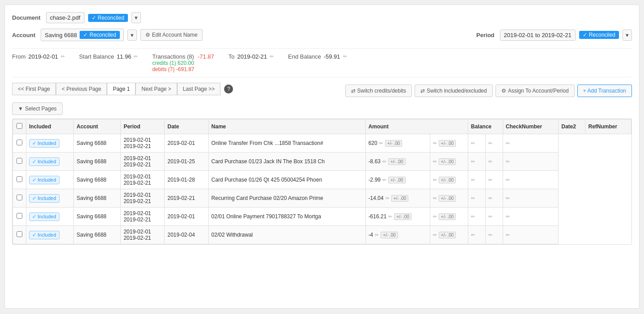 This screenshot has width=644, height=314. Describe the element at coordinates (572, 127) in the screenshot. I see `header-date2: Date2` at that location.